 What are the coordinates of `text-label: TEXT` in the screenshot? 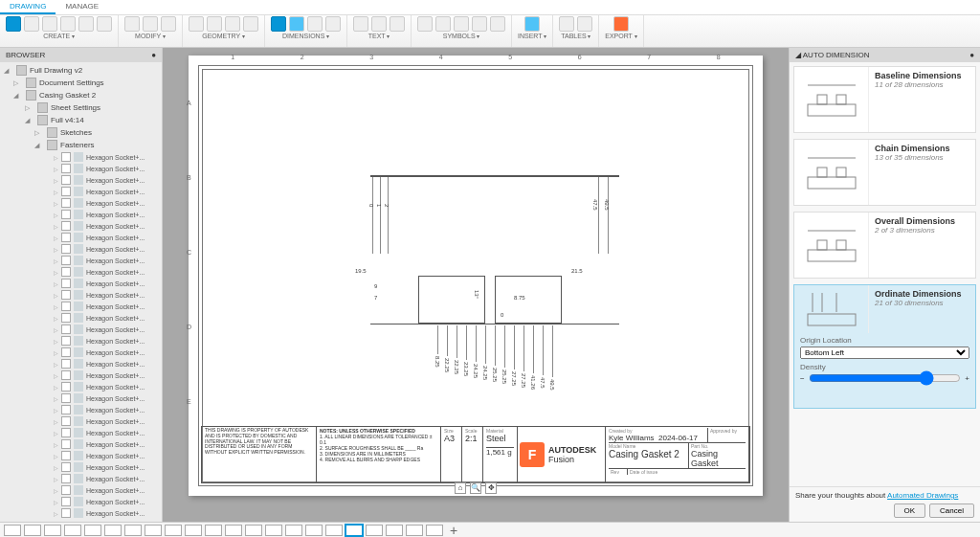 It's located at (379, 36).